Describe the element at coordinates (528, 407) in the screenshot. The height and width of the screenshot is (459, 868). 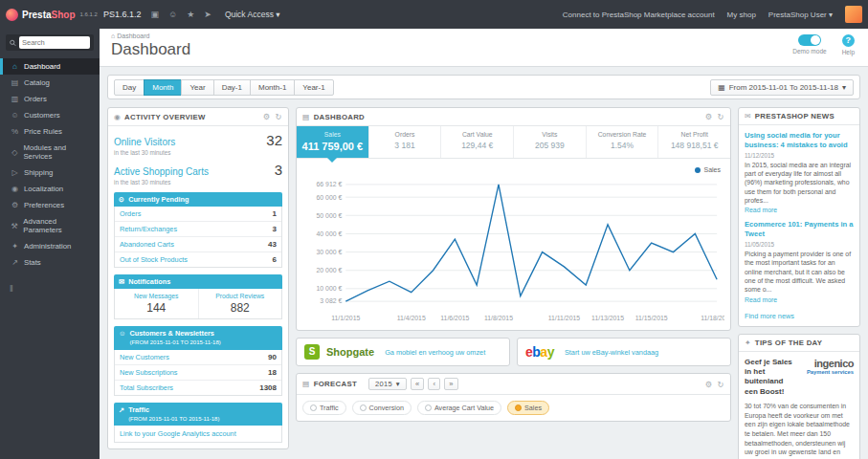
I see `forecast-legend-sales: Sales` at that location.